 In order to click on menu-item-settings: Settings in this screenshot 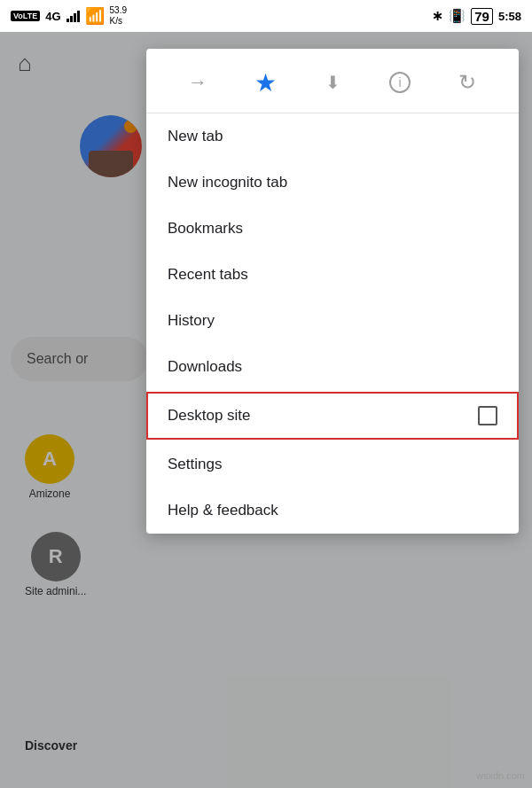, I will do `click(332, 464)`.